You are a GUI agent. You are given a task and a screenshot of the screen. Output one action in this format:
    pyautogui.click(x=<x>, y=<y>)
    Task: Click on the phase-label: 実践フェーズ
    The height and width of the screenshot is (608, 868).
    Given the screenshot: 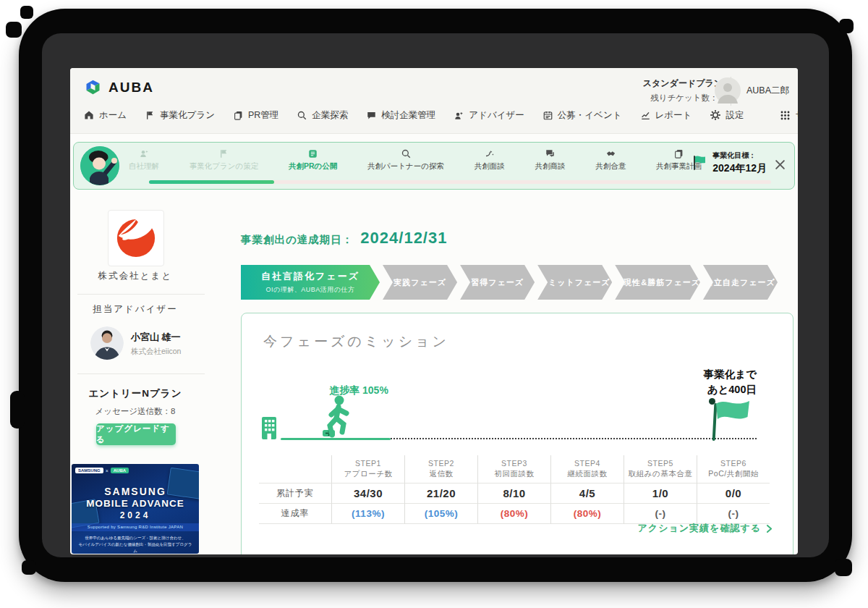 What is the action you would take?
    pyautogui.click(x=420, y=282)
    